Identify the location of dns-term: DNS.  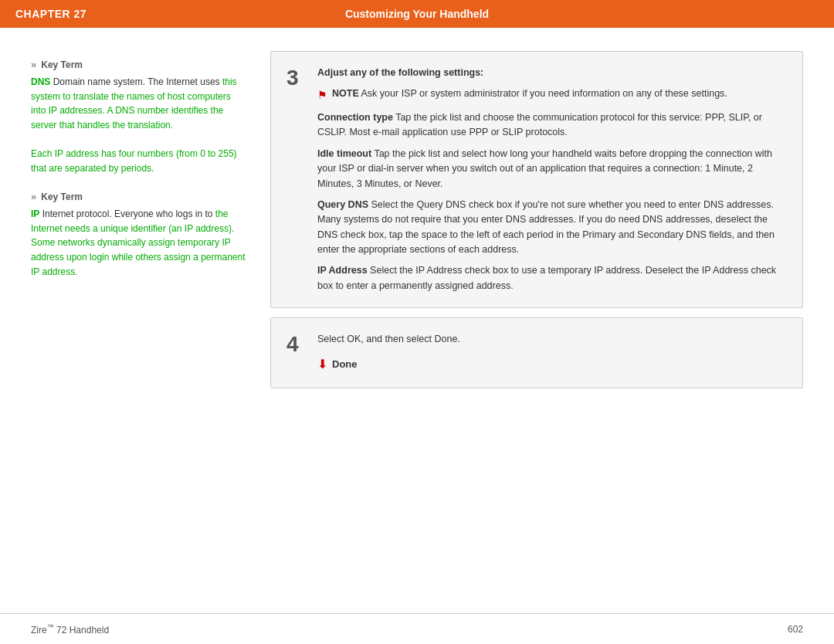
(40, 82).